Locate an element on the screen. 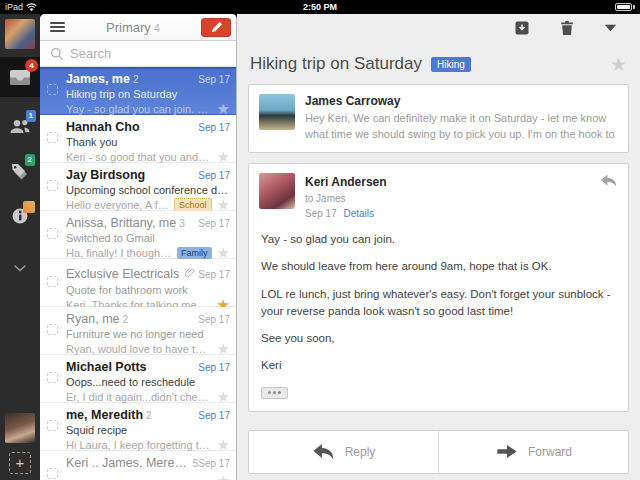  quoted-text-toggle is located at coordinates (274, 393).